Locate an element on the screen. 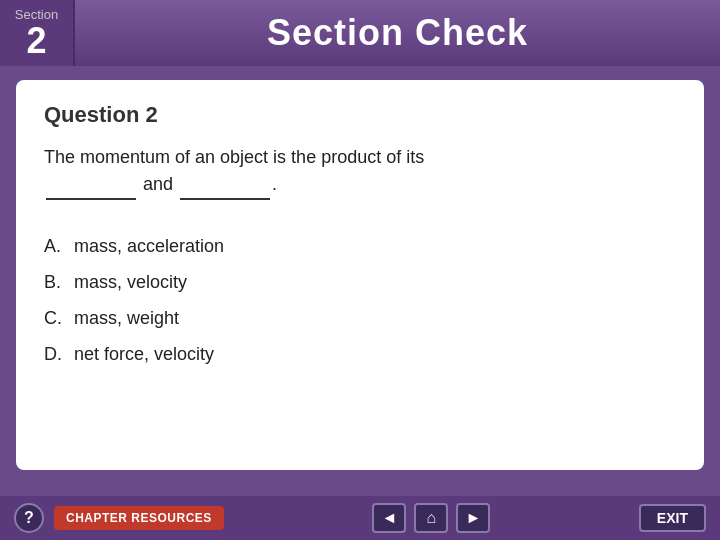 The image size is (720, 540). answer-text-b: mass, velocity is located at coordinates (130, 282).